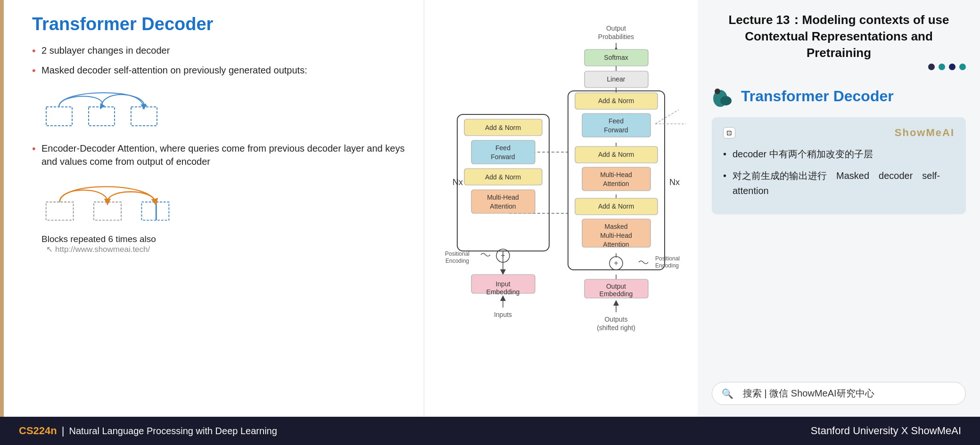  I want to click on course-name: CS224n, so click(38, 431).